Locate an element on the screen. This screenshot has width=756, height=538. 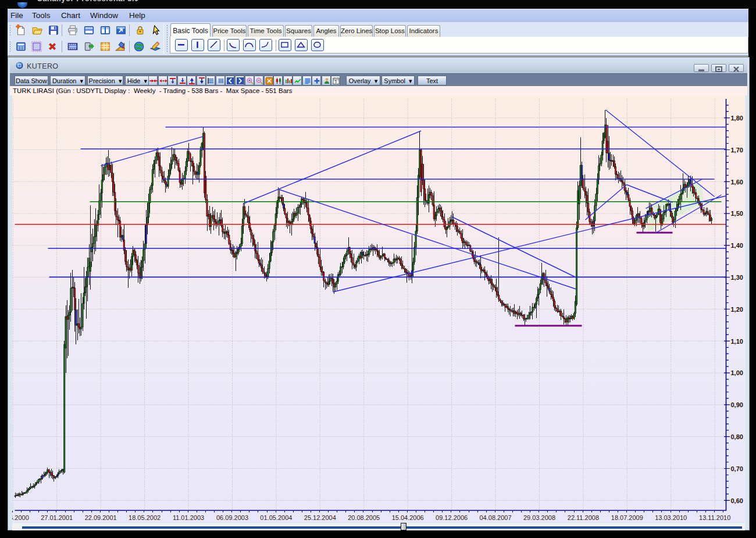
svg-text: 22.09.2001 is located at coordinates (100, 518).